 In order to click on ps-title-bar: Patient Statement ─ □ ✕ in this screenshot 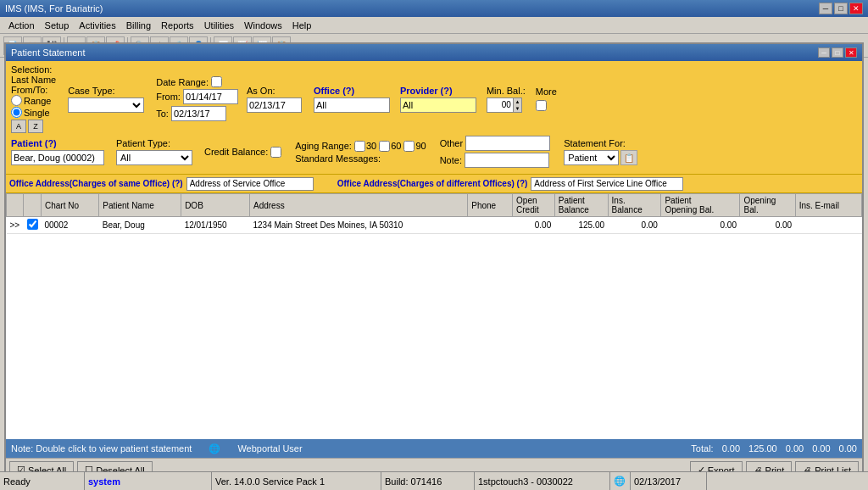, I will do `click(434, 53)`.